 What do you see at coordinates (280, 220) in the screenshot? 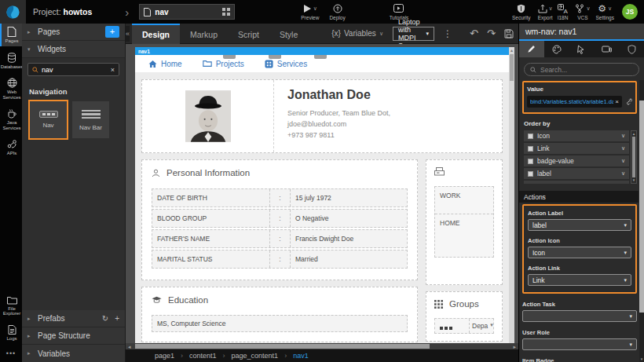
I see `personal-info-panel: Personal Information DATE OF BIRTH : 15 …` at bounding box center [280, 220].